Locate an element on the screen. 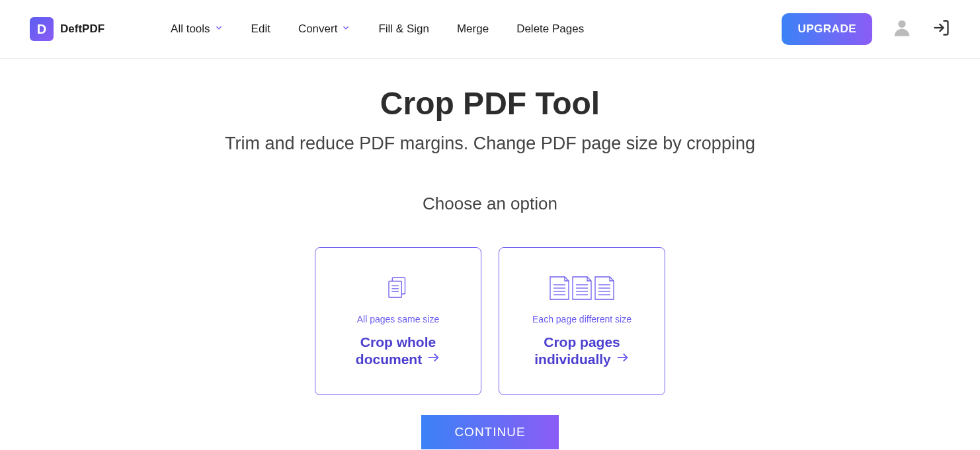  nav-label: All tools is located at coordinates (190, 29).